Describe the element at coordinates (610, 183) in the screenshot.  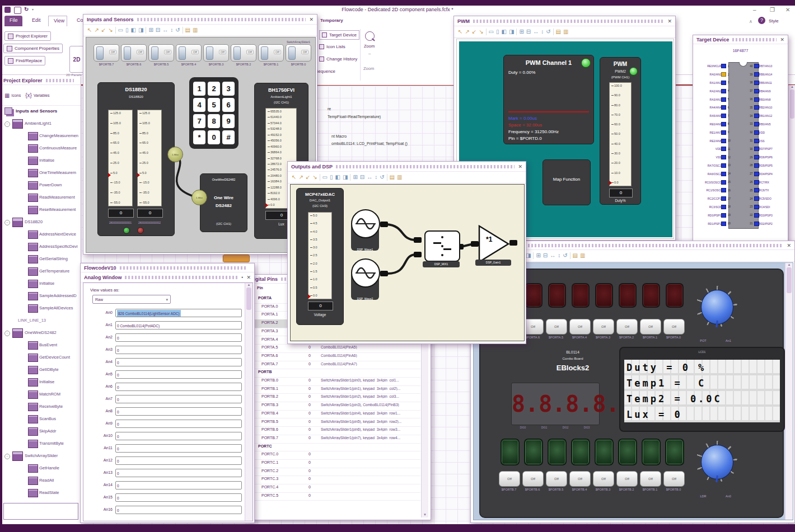
I see `slider-marker-icon` at that location.